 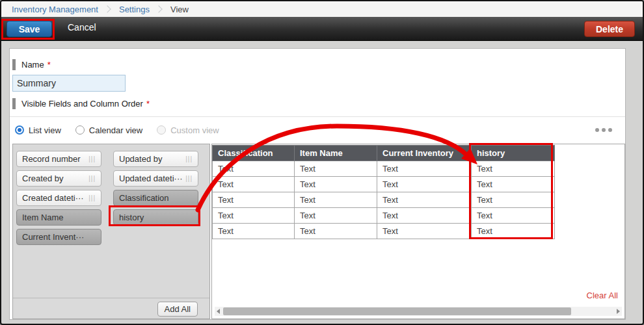 What do you see at coordinates (53, 198) in the screenshot?
I see `field-button-label: Created dateti···` at bounding box center [53, 198].